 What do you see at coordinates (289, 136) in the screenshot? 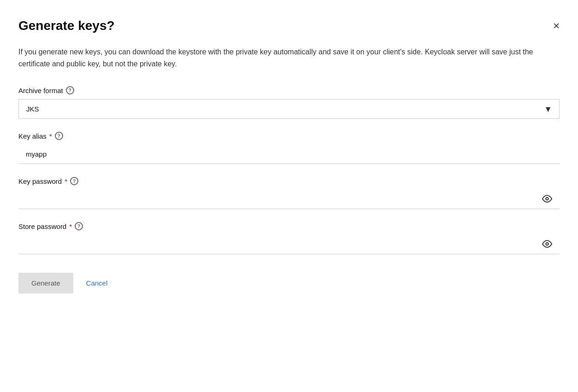
I see `key-alias-label: Key alias * ?` at bounding box center [289, 136].